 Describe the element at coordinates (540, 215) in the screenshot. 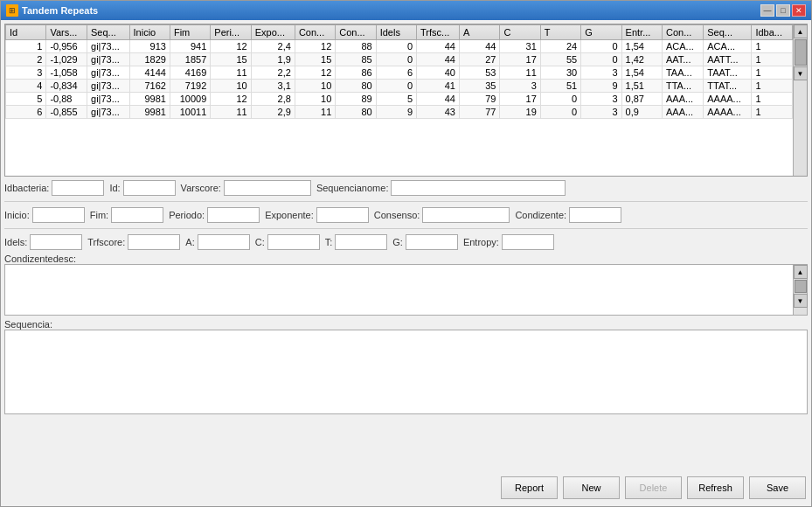

I see `condizente-label: Condizente:` at that location.